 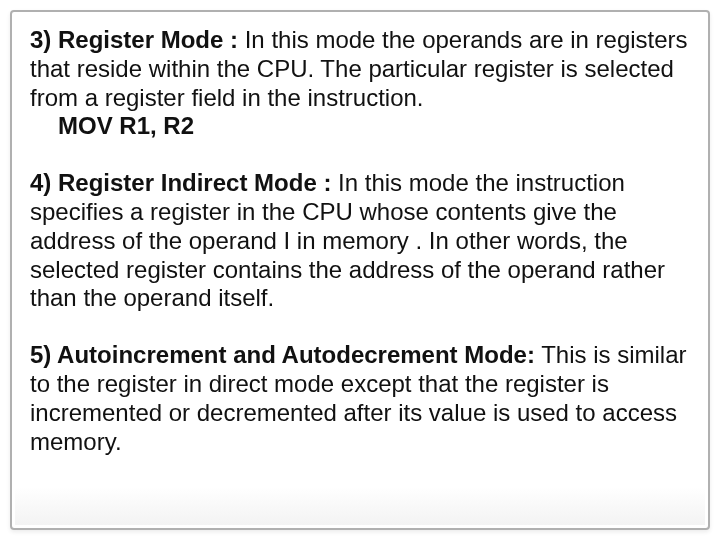 I want to click on heading-autoincrement-mode: 5) Autoincrement and Autodecrement Mode:, so click(x=282, y=354).